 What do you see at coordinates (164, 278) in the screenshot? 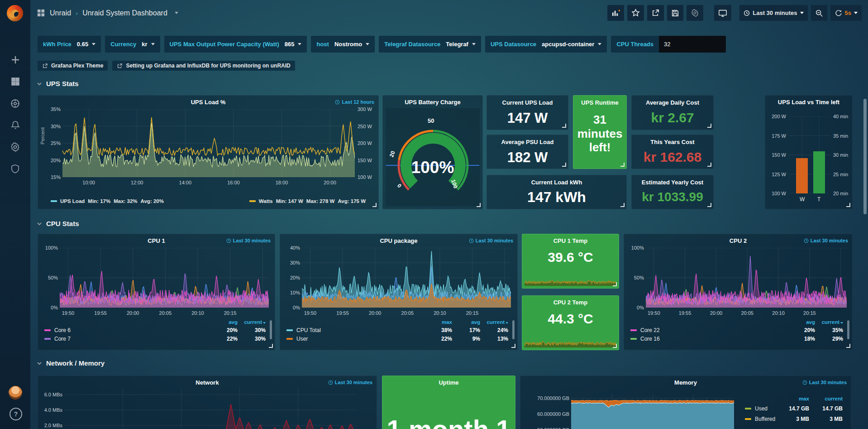
I see `cpu1-chart` at bounding box center [164, 278].